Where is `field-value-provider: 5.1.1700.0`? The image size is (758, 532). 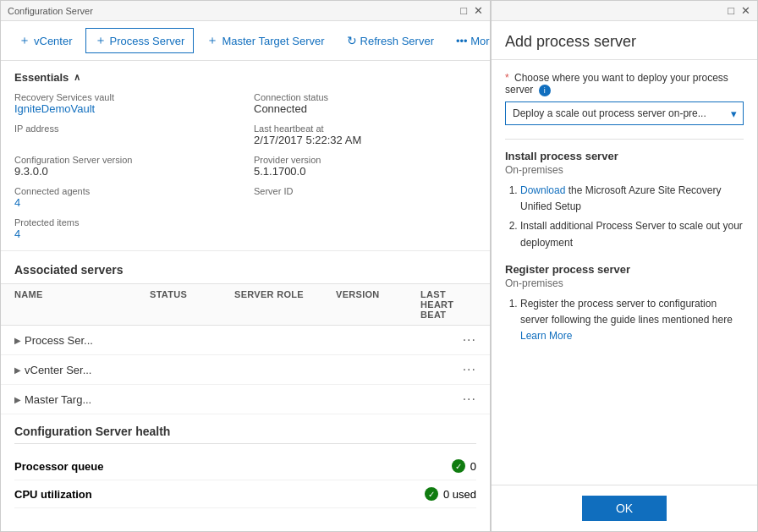 field-value-provider: 5.1.1700.0 is located at coordinates (365, 171).